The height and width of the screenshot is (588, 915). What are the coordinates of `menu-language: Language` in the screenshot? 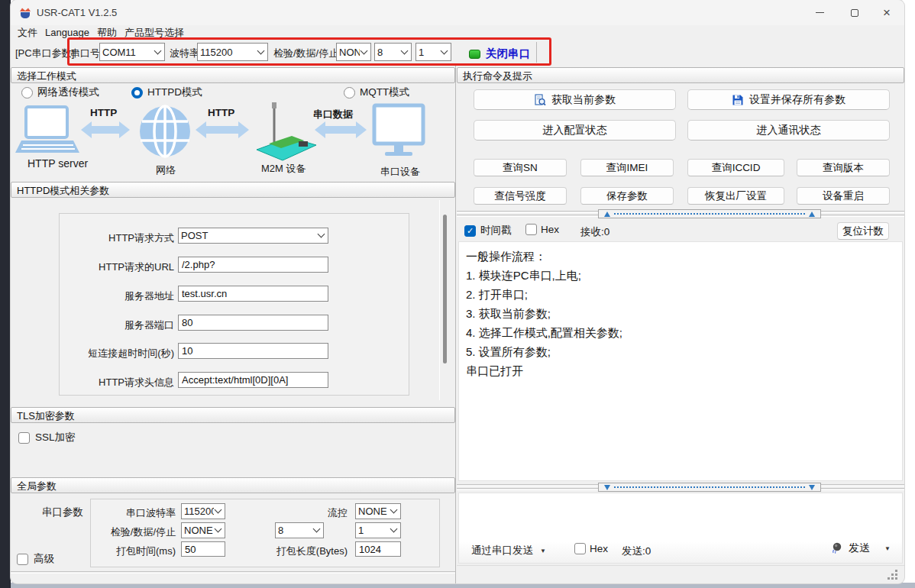 It's located at (67, 32).